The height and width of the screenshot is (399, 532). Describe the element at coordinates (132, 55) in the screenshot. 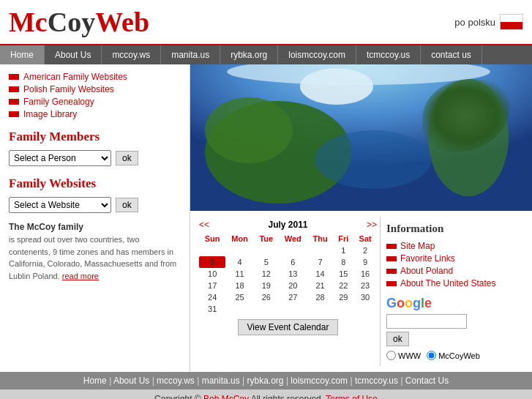

I see `nav-mccoy-ws: mccoy.ws` at that location.